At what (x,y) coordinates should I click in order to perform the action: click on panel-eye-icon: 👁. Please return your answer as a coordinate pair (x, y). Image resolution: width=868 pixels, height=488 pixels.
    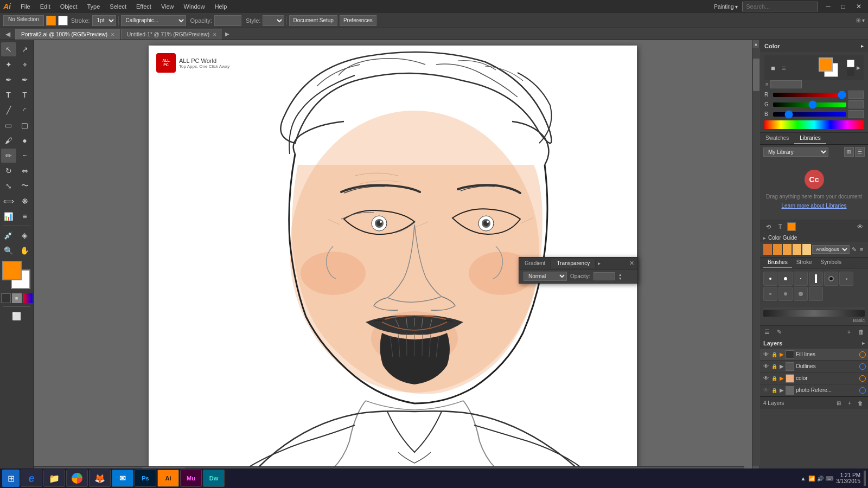
    Looking at the image, I should click on (860, 227).